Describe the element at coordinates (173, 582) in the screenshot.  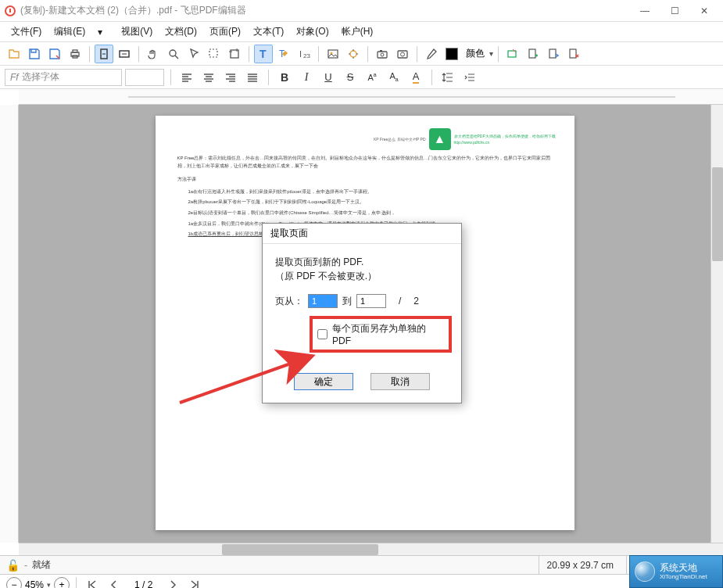
I see `next-page-button` at that location.